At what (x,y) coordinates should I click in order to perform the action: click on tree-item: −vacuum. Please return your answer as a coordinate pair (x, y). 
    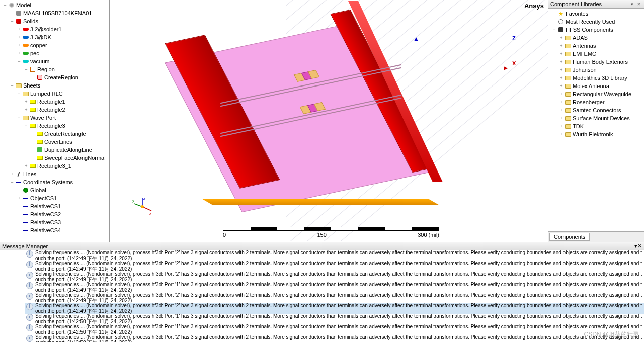
    Looking at the image, I should click on (54, 61).